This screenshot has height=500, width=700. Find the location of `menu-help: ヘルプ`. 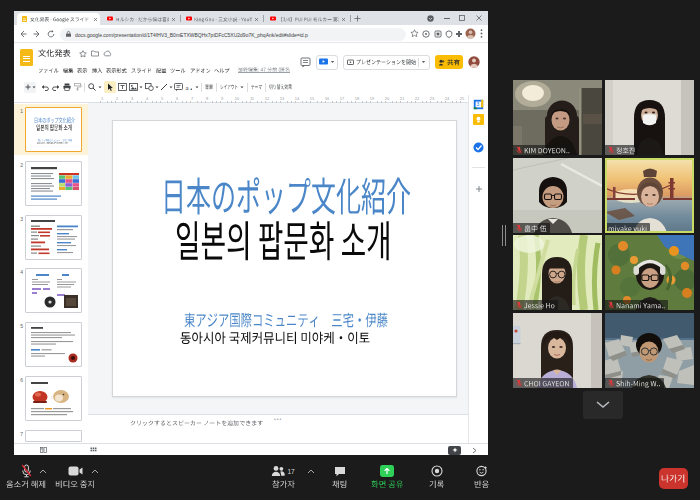

menu-help: ヘルプ is located at coordinates (222, 70).